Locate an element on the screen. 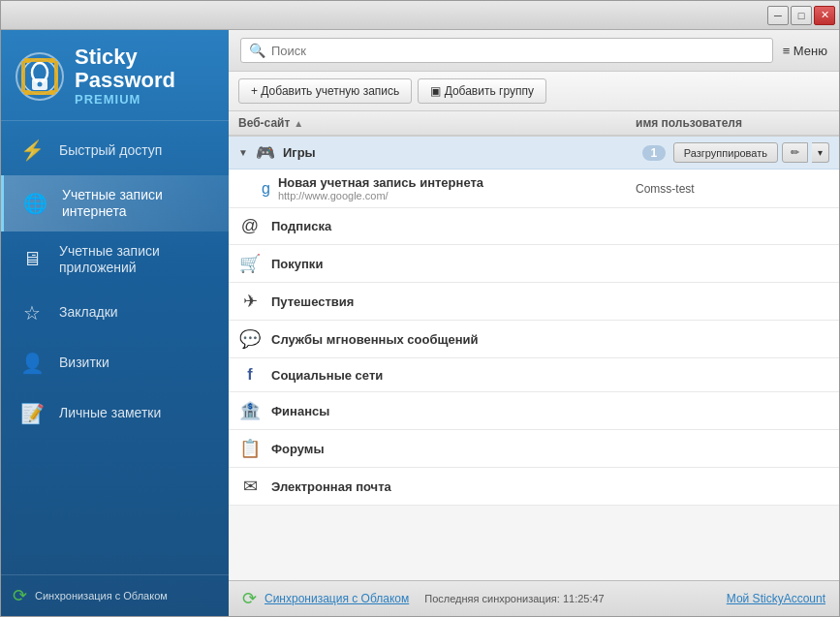  category-row-finance: 🏦 Финансы is located at coordinates (534, 411).